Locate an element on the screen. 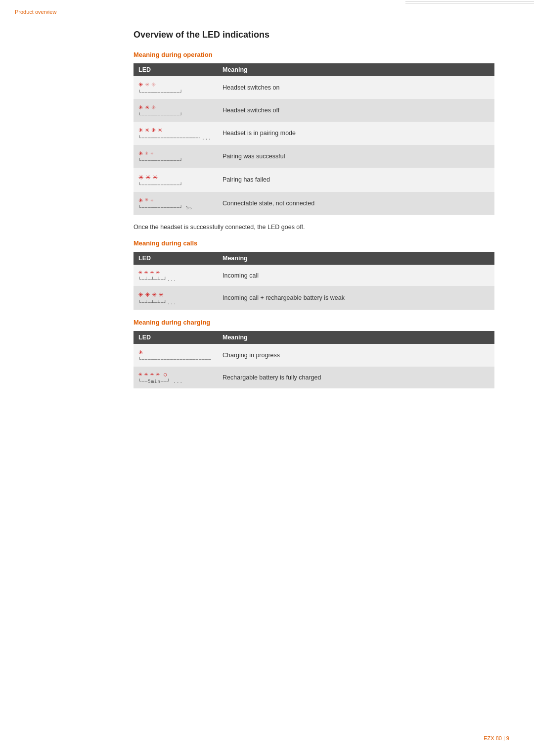 The width and height of the screenshot is (534, 756). meaning-cell: Incoming call + rechargeable battery is … is located at coordinates (356, 298).